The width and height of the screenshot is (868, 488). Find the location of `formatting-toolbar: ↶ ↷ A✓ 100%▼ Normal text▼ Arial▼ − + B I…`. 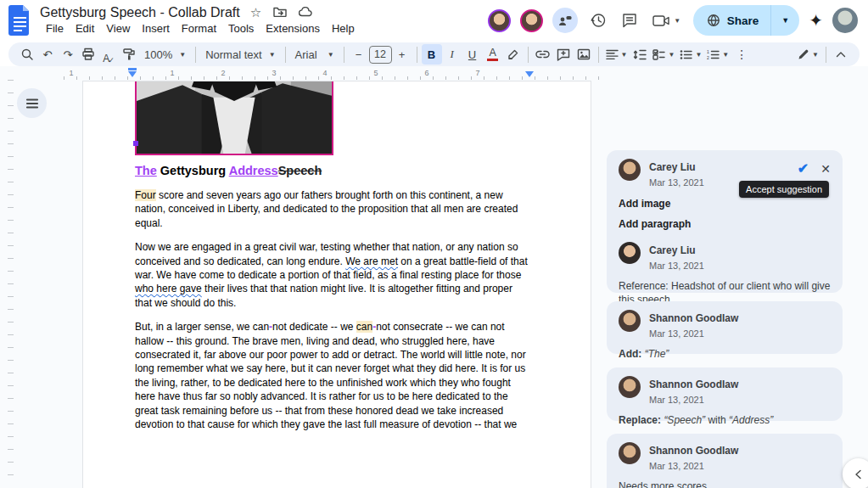

formatting-toolbar: ↶ ↷ A✓ 100%▼ Normal text▼ Arial▼ − + B I… is located at coordinates (434, 54).